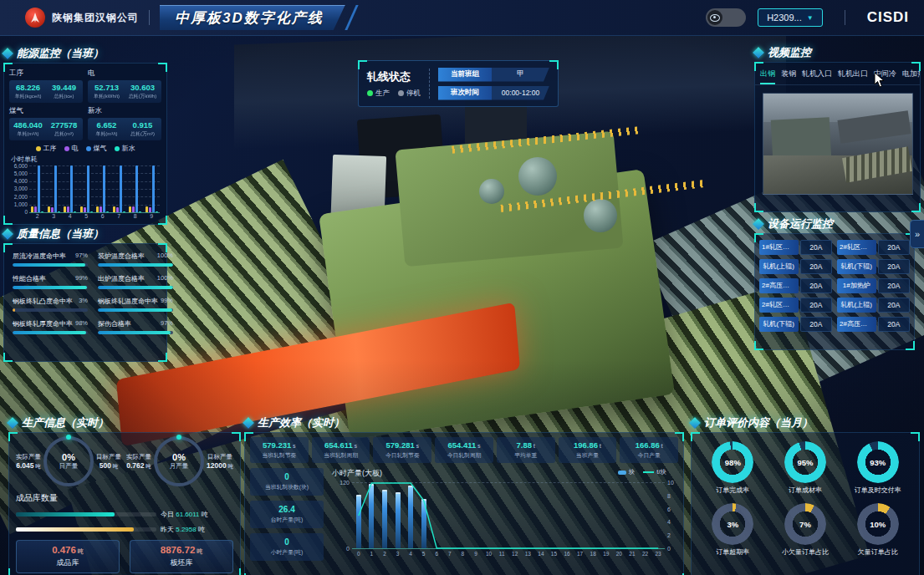 The width and height of the screenshot is (924, 575). Describe the element at coordinates (46, 129) in the screenshot. I see `energy-group-box: 486.040单耗(m³/t)277578总耗(m³)` at that location.